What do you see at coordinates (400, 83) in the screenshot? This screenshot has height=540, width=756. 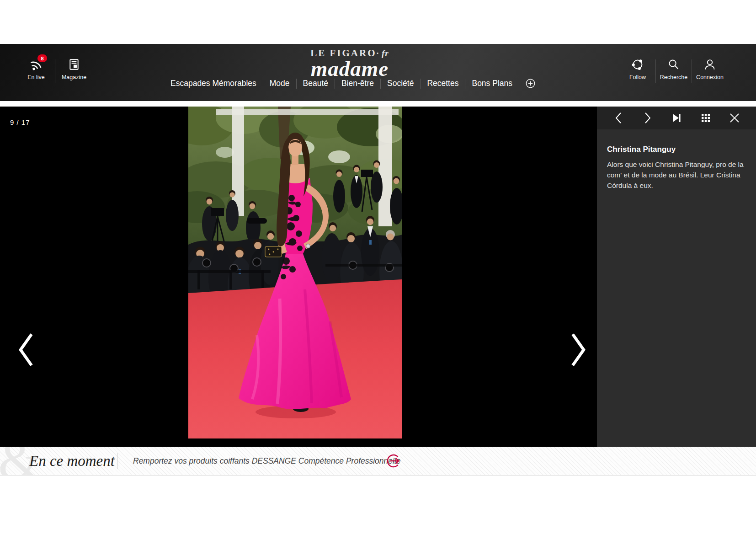 I see `nav-item-societe: Société` at bounding box center [400, 83].